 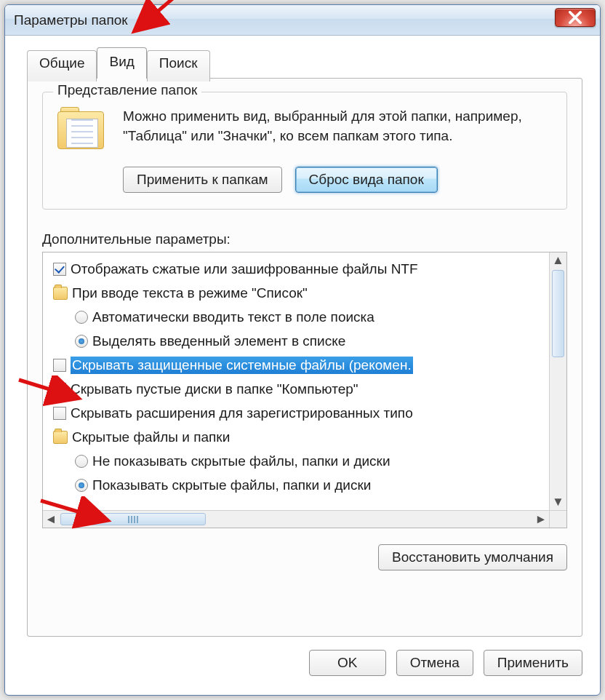 I want to click on tab-general: Общие, so click(x=62, y=65).